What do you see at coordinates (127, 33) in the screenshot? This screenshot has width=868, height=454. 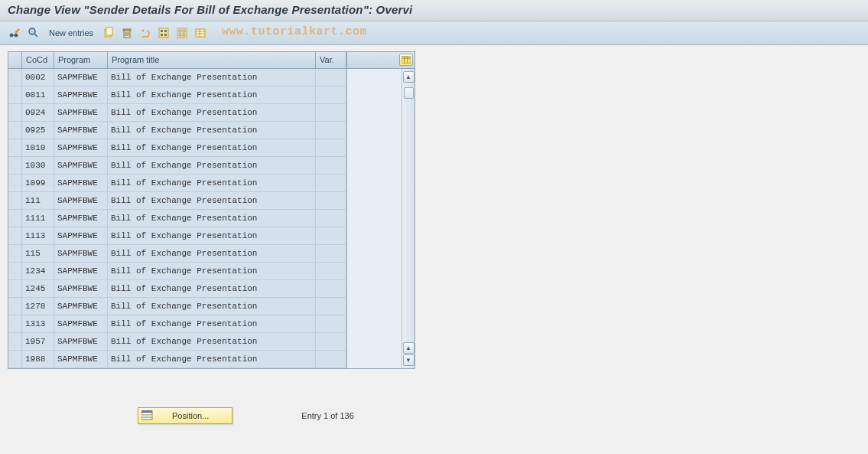 I see `delete-button` at bounding box center [127, 33].